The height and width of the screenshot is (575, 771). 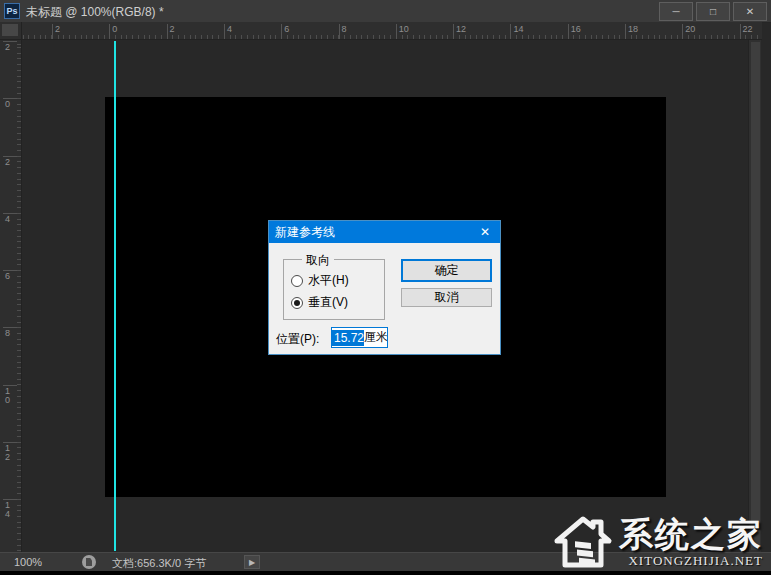 What do you see at coordinates (348, 338) in the screenshot?
I see `position-value-selected: 15.72` at bounding box center [348, 338].